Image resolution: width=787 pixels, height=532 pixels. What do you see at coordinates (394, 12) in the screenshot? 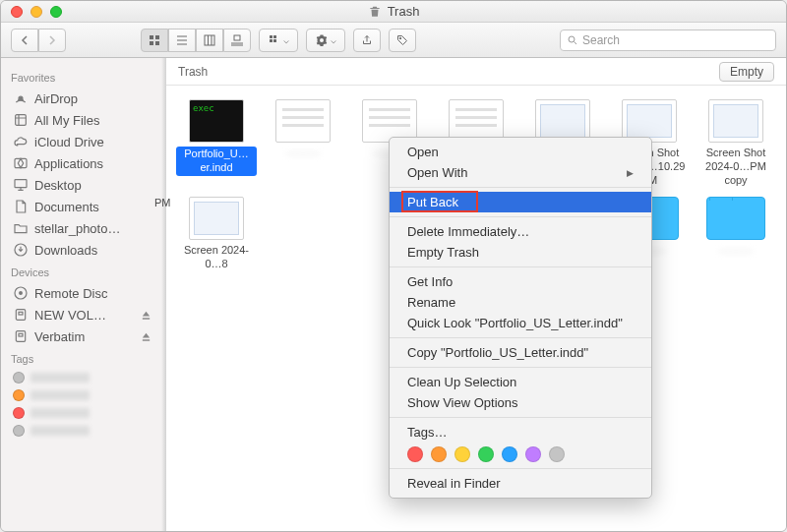
I see `titlebar: Trash` at bounding box center [394, 12].